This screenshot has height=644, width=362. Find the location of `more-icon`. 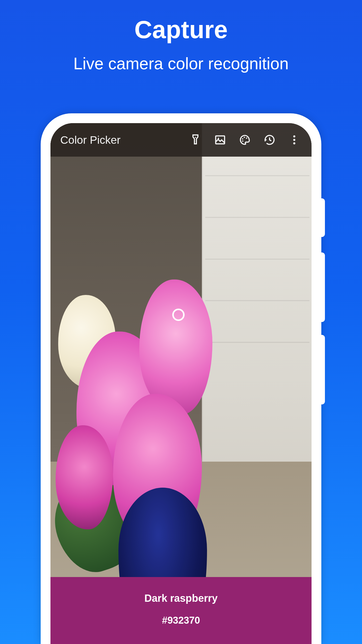

more-icon is located at coordinates (294, 140).